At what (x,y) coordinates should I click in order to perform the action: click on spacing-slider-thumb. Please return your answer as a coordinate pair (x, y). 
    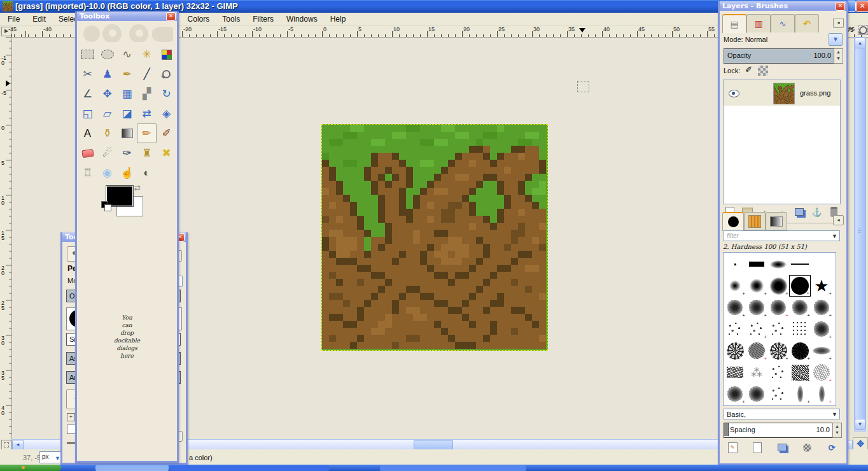
    Looking at the image, I should click on (727, 430).